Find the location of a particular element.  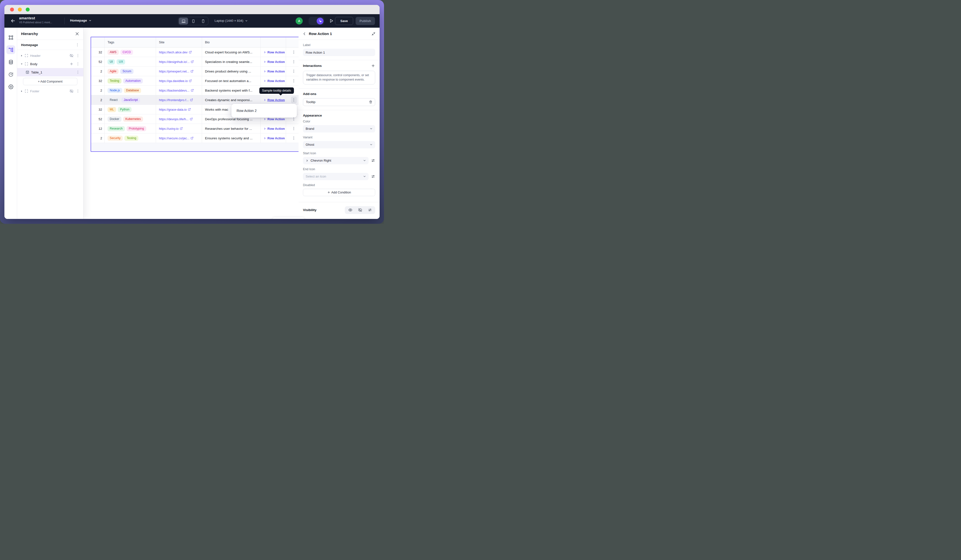

avatar: A is located at coordinates (299, 21).